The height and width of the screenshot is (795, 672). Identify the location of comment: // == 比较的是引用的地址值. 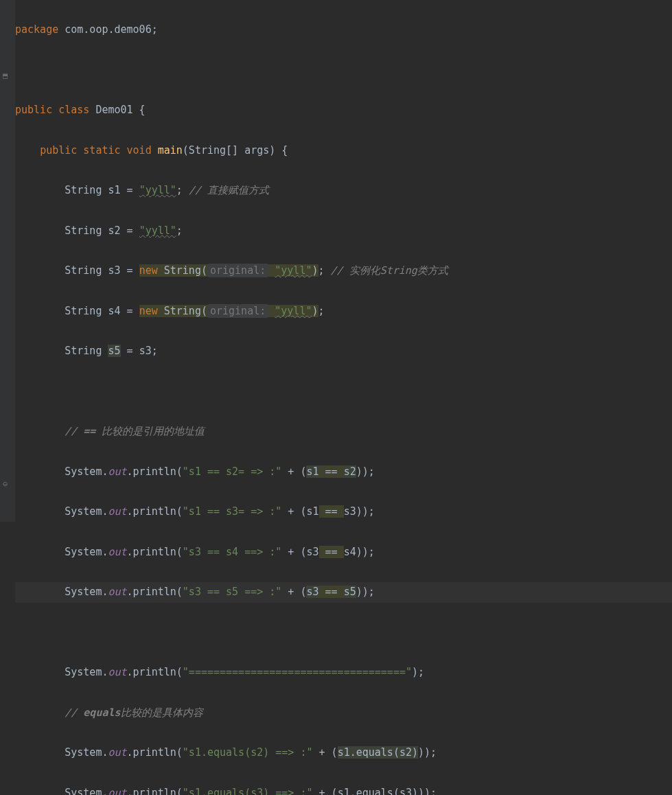
(135, 431).